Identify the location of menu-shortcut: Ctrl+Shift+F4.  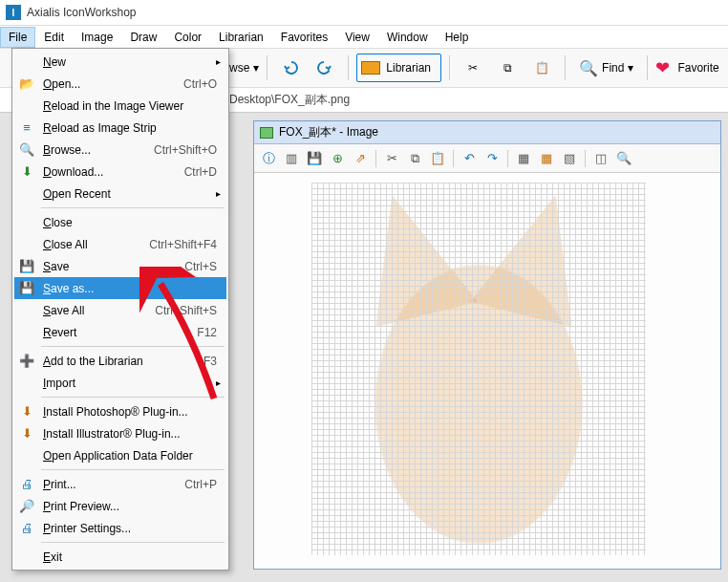
(183, 245).